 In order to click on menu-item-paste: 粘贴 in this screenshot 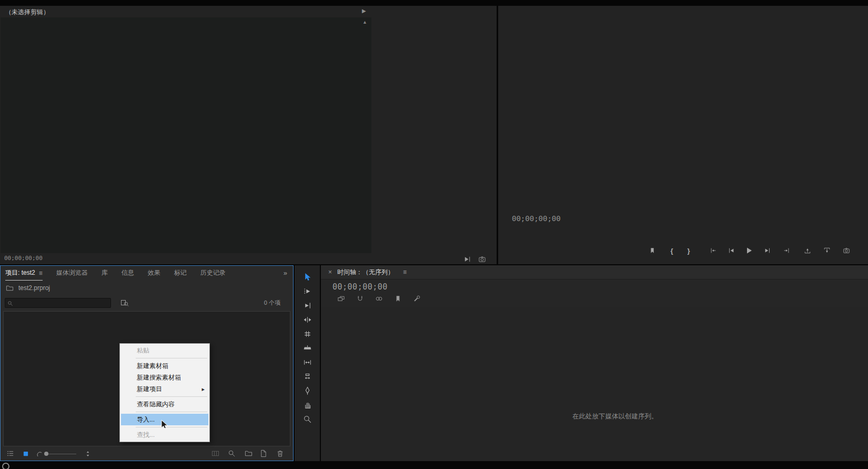, I will do `click(165, 351)`.